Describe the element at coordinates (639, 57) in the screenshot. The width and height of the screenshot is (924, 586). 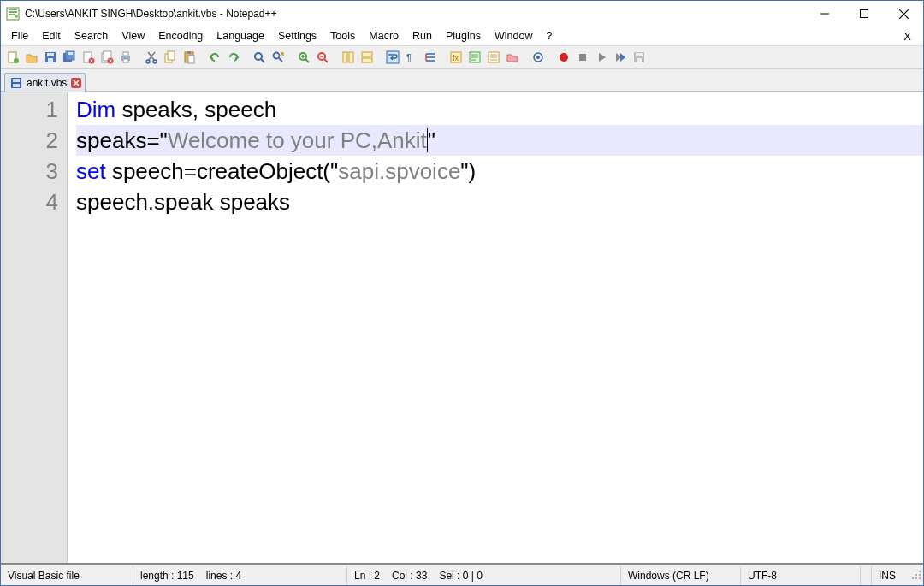
I see `save-macro-icon` at that location.